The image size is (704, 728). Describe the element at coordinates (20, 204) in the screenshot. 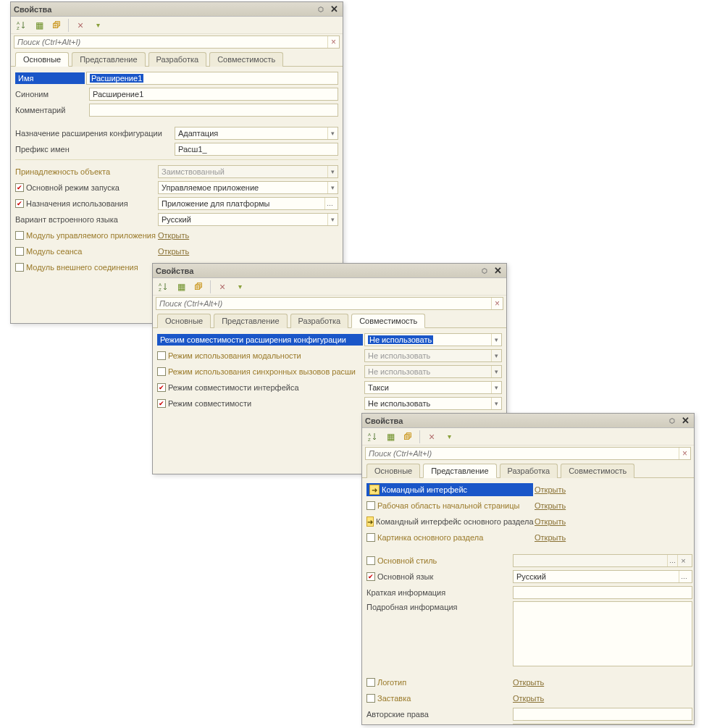

I see `checkbox-usage` at that location.